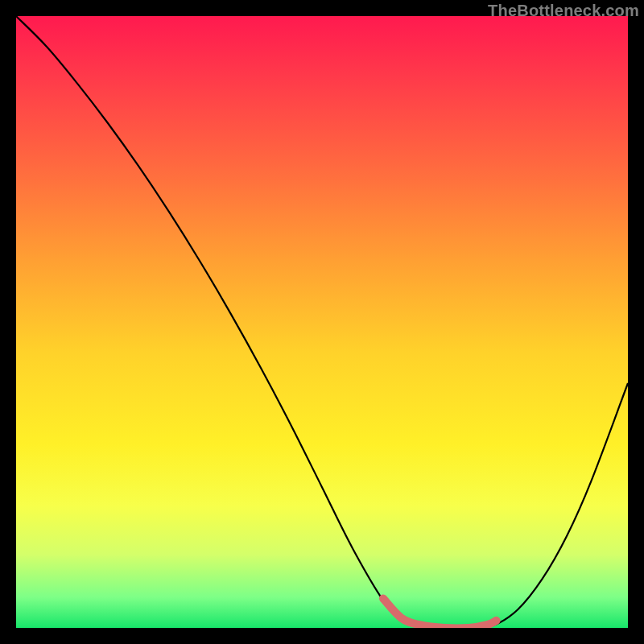 The width and height of the screenshot is (644, 644). I want to click on optimal-range-path, so click(440, 613).